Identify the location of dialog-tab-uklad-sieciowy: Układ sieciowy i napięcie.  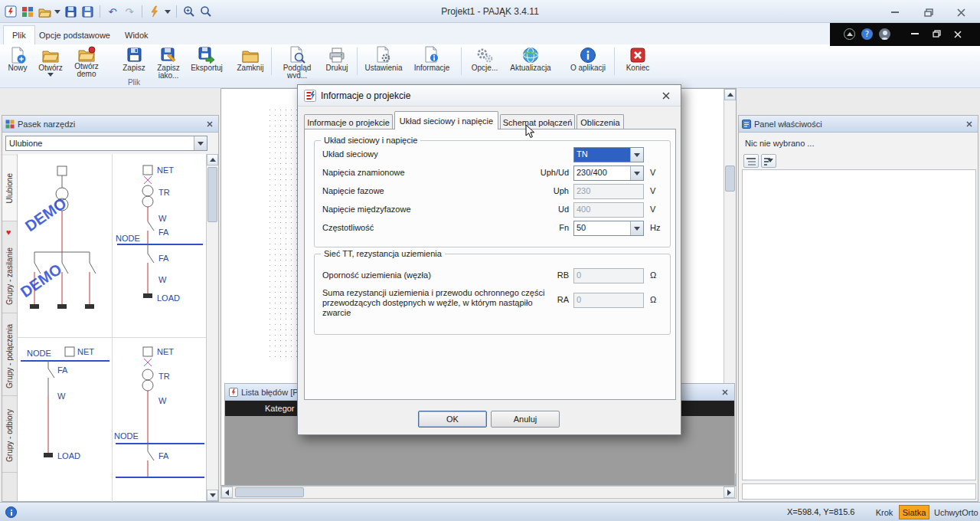
(446, 120).